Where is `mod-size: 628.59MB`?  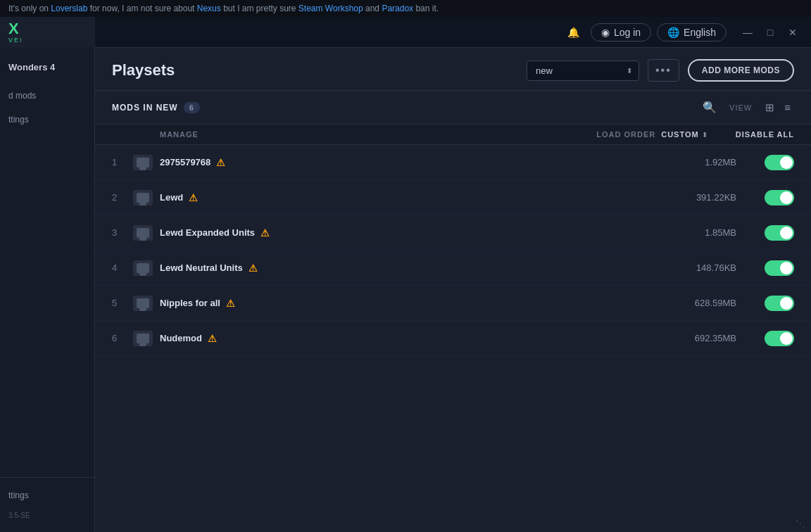
mod-size: 628.59MB is located at coordinates (694, 303).